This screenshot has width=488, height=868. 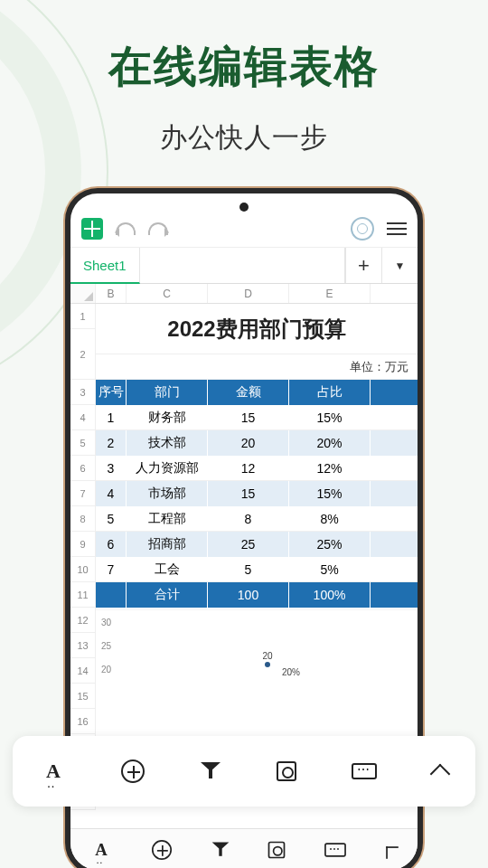 What do you see at coordinates (330, 443) in the screenshot?
I see `cell: 20%` at bounding box center [330, 443].